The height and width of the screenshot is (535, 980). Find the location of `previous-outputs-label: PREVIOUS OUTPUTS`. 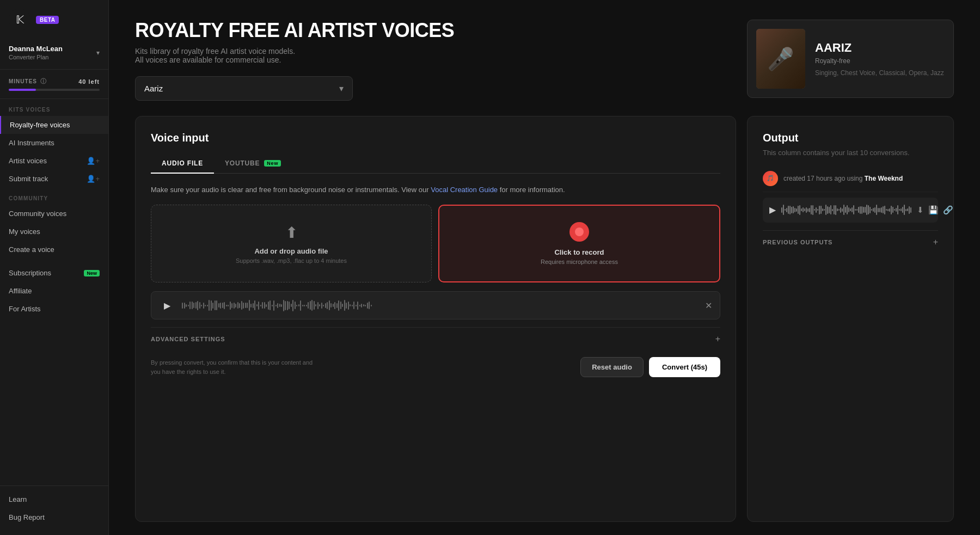

previous-outputs-label: PREVIOUS OUTPUTS is located at coordinates (798, 242).